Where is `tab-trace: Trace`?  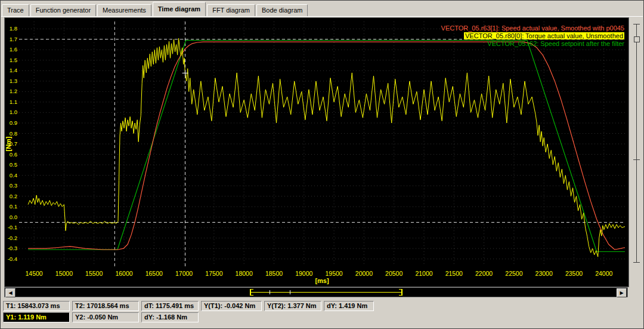
tab-trace: Trace is located at coordinates (16, 10).